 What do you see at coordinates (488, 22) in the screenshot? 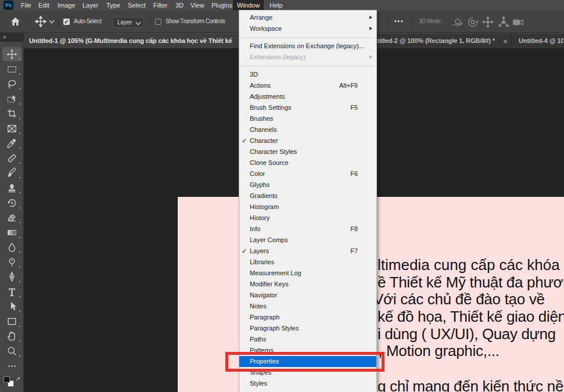
I see `pan-3d-icon` at bounding box center [488, 22].